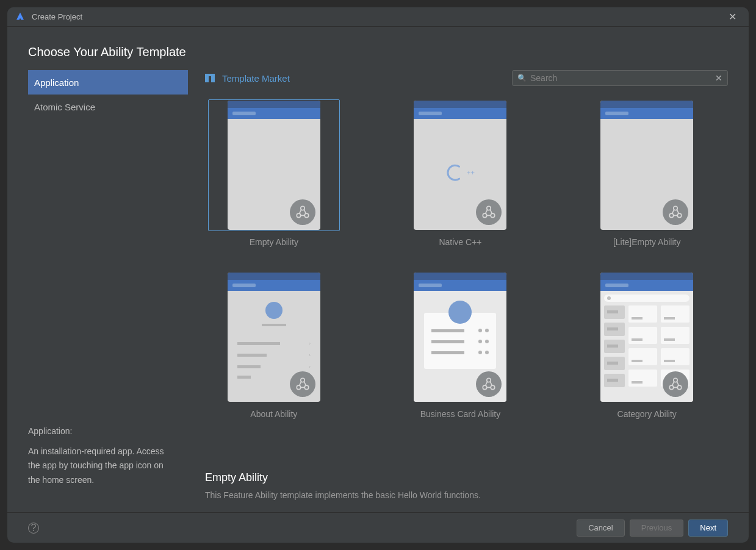  What do you see at coordinates (274, 345) in the screenshot?
I see `template-card-about-ability: › › › About Abi` at bounding box center [274, 345].